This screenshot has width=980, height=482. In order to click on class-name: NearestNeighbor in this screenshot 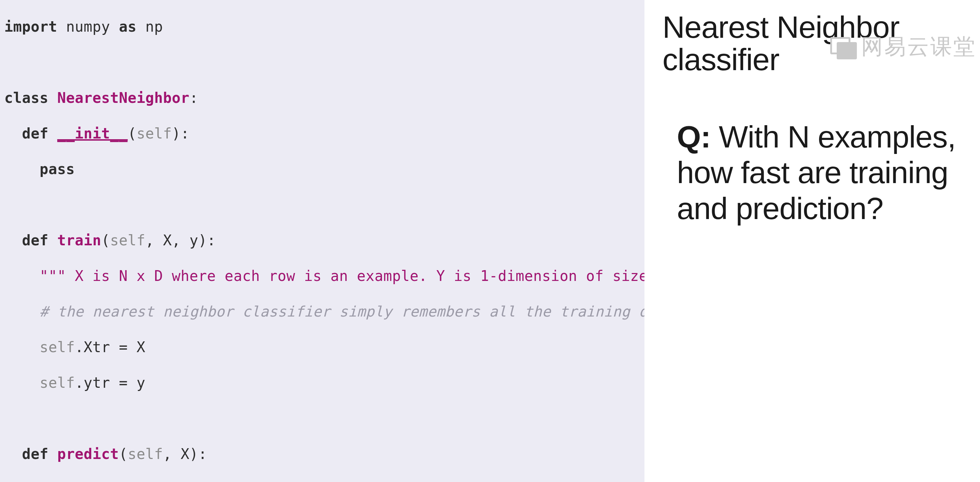, I will do `click(123, 98)`.